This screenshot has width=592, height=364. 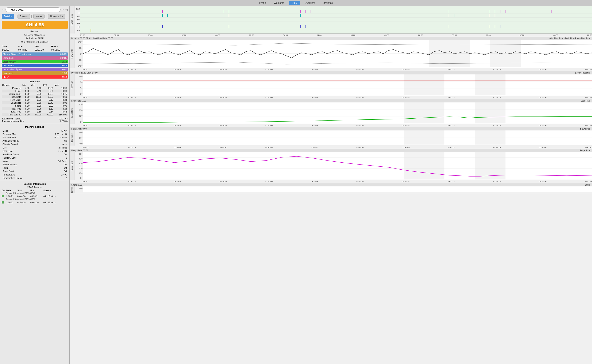 I want to click on pr-t4: 03:39:45, so click(x=223, y=98).